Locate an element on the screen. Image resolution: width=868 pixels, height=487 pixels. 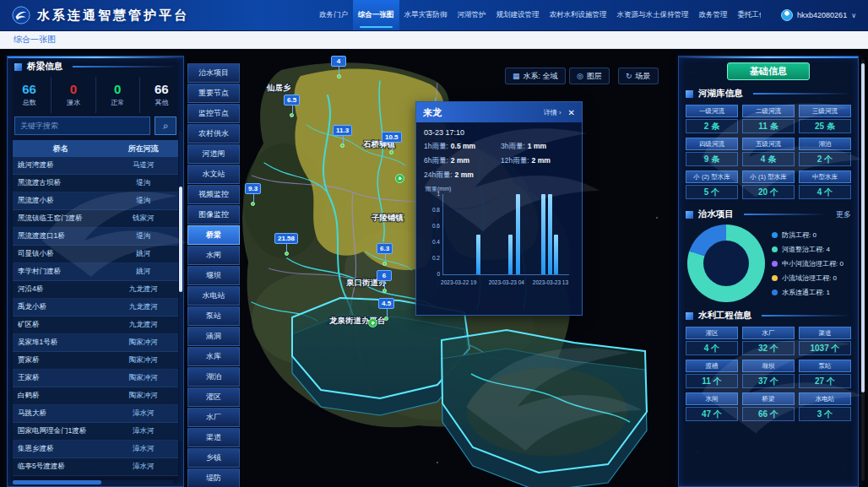
section-bullet-icon is located at coordinates (19, 68).